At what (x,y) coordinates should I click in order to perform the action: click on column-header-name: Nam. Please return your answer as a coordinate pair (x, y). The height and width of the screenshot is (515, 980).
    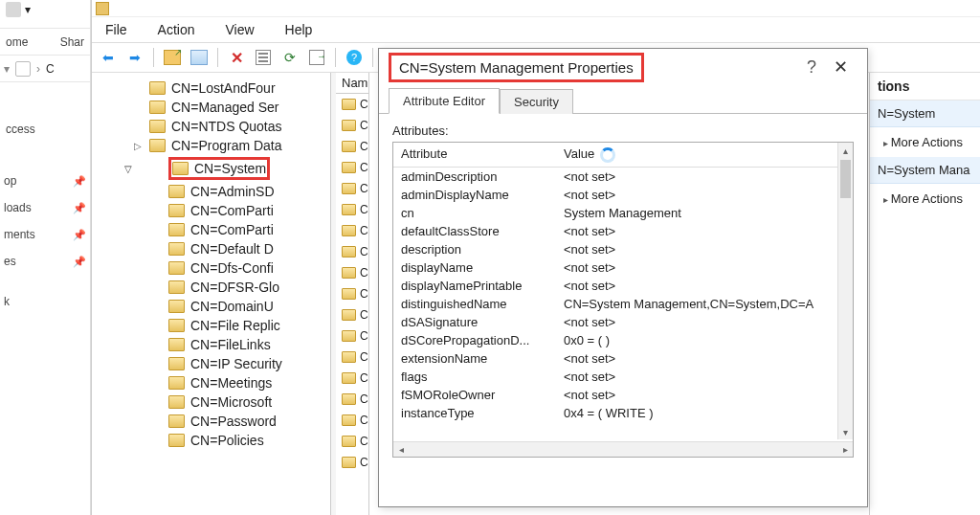
    Looking at the image, I should click on (352, 83).